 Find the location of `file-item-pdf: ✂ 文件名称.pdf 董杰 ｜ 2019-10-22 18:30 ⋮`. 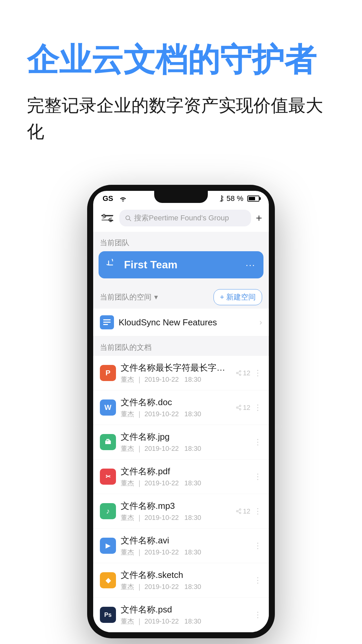

file-item-pdf: ✂ 文件名称.pdf 董杰 ｜ 2019-10-22 18:30 ⋮ is located at coordinates (181, 477).